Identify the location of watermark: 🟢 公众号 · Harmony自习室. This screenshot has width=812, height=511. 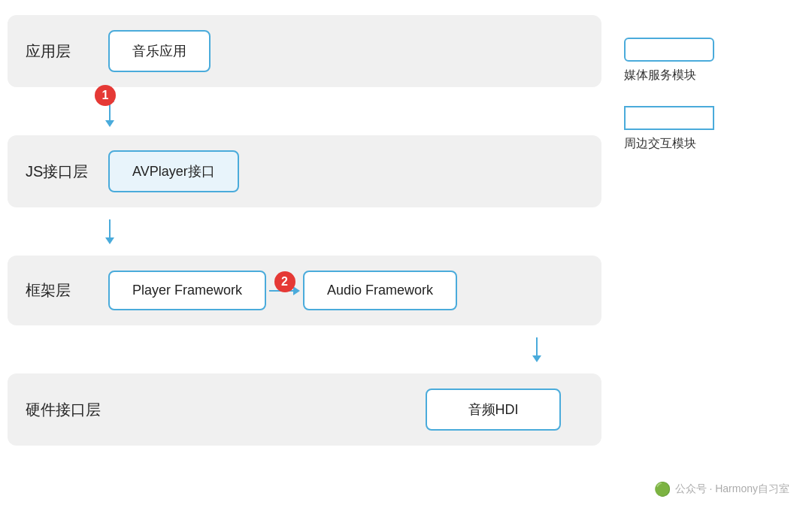
(722, 489).